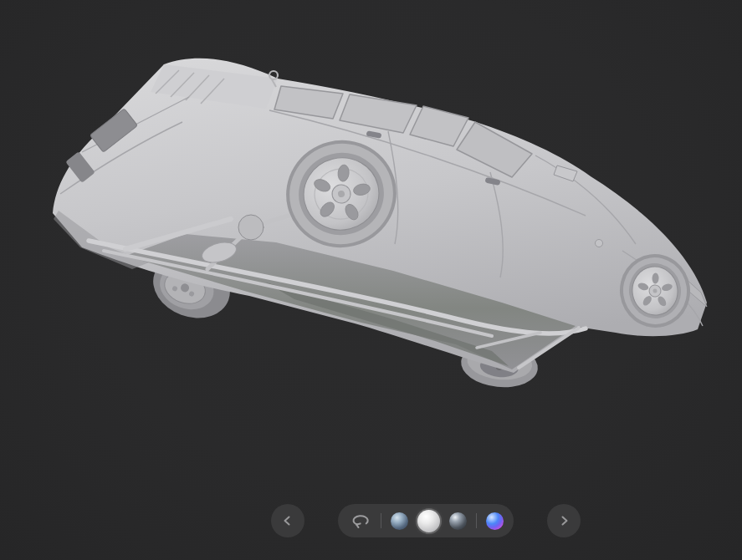 The image size is (742, 560). I want to click on previous-model-button, so click(288, 521).